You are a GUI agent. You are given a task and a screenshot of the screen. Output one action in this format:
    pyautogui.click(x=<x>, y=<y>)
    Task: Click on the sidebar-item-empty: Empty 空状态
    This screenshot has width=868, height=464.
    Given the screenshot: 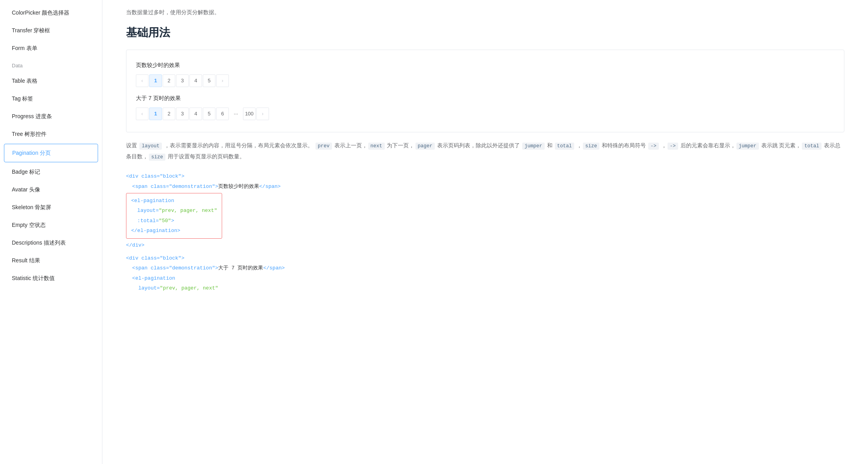 What is the action you would take?
    pyautogui.click(x=51, y=225)
    